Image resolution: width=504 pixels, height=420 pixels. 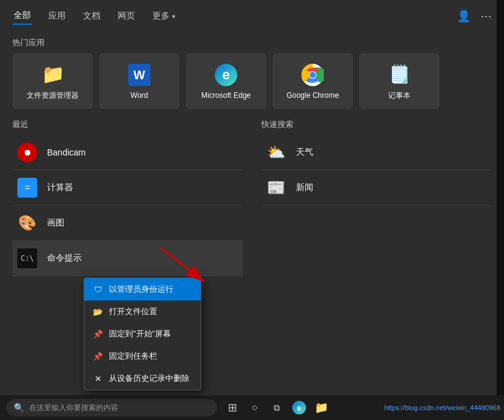 I want to click on tab-web: 网页, so click(x=126, y=16).